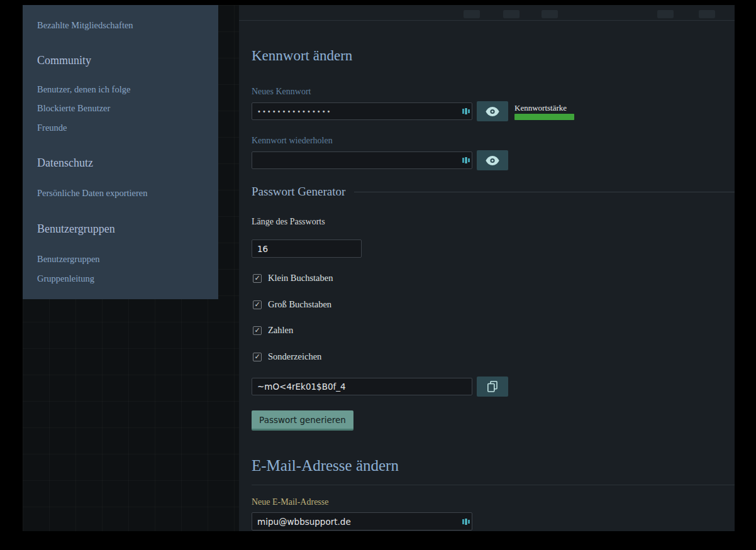 Image resolution: width=756 pixels, height=550 pixels. What do you see at coordinates (492, 111) in the screenshot?
I see `show-password-button` at bounding box center [492, 111].